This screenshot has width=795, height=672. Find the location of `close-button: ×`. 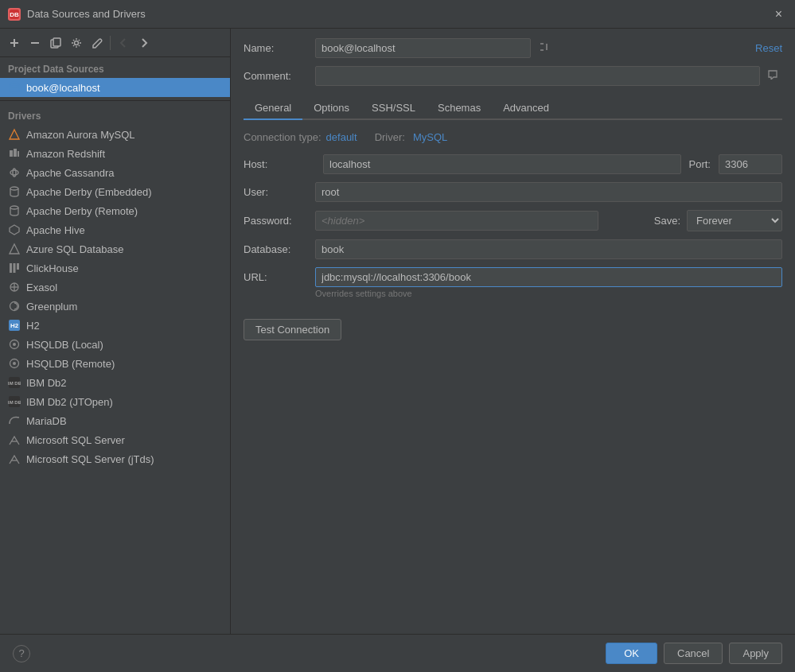

close-button: × is located at coordinates (778, 14).